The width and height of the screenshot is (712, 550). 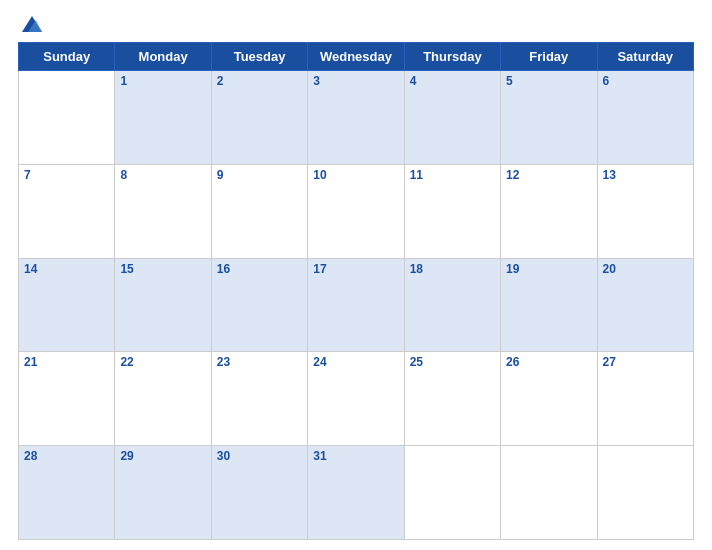 I want to click on calendar-cell: 15, so click(x=163, y=305).